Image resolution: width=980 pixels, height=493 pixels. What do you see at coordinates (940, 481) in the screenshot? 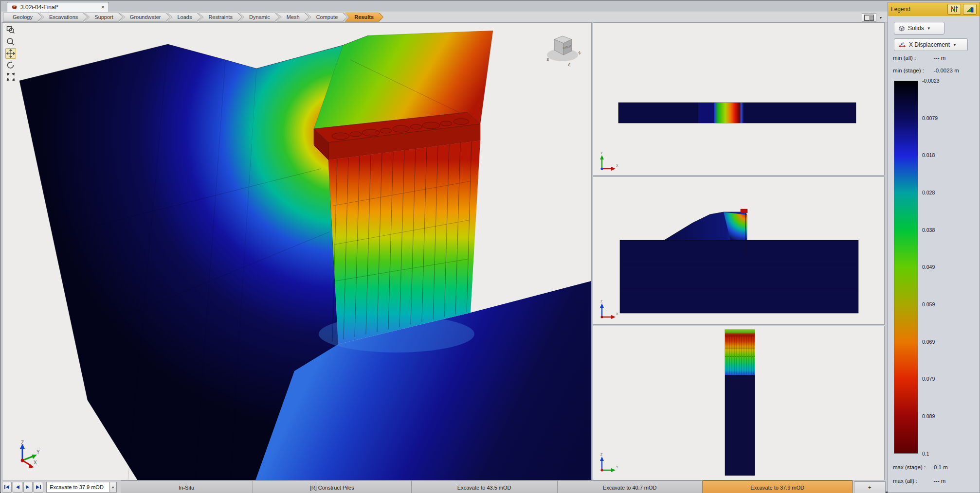
I see `max-all-value: --- m` at bounding box center [940, 481].